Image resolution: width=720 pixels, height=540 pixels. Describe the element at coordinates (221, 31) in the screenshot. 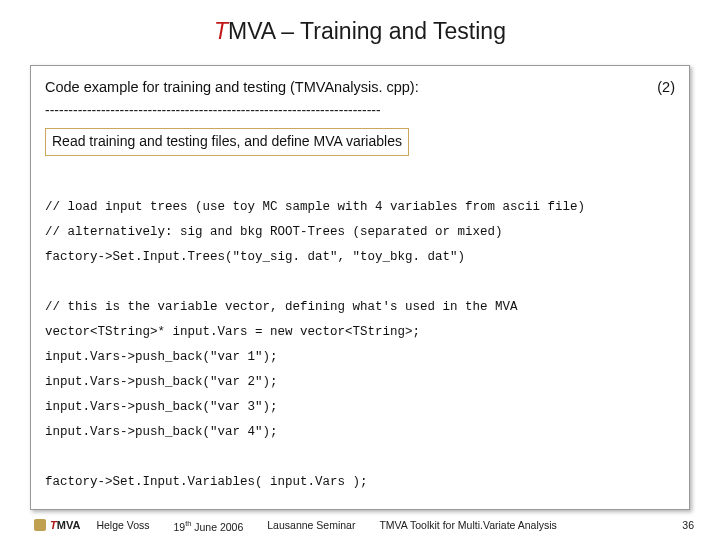

I see `title-letter-t: T` at that location.